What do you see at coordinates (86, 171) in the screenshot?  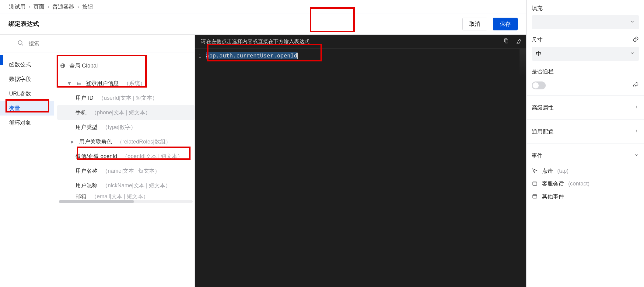 I see `tree-item-title: 用户名称` at bounding box center [86, 171].